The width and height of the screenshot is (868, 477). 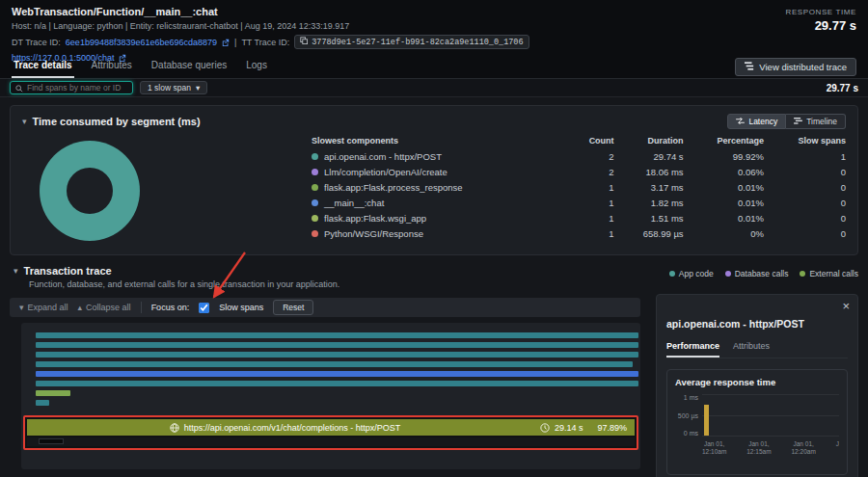 I want to click on segment-donut-chart, so click(x=90, y=191).